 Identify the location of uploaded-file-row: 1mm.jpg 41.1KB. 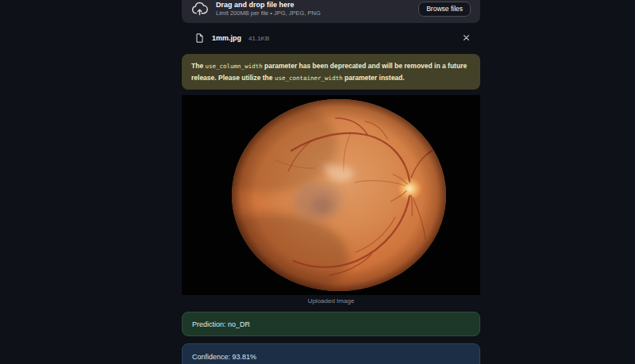
(331, 38).